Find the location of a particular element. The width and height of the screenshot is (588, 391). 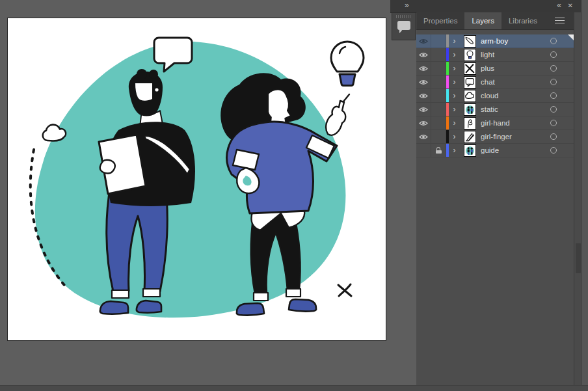

layer-name: static is located at coordinates (515, 109).